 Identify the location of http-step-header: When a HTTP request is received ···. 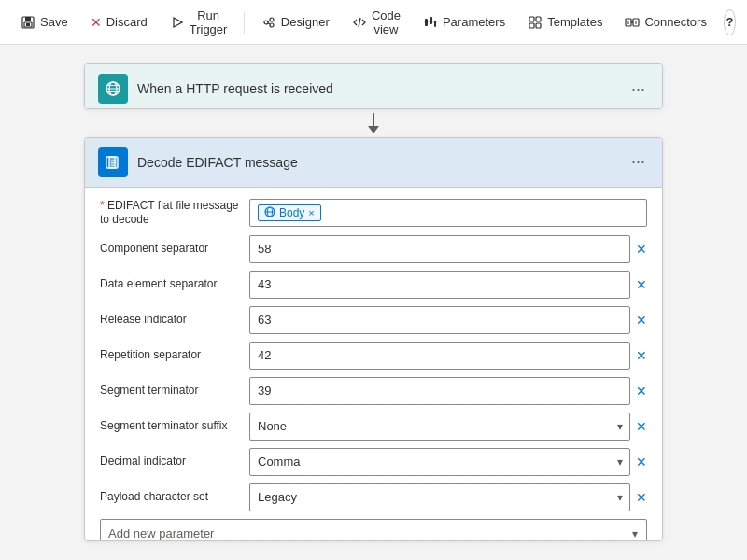
(374, 87).